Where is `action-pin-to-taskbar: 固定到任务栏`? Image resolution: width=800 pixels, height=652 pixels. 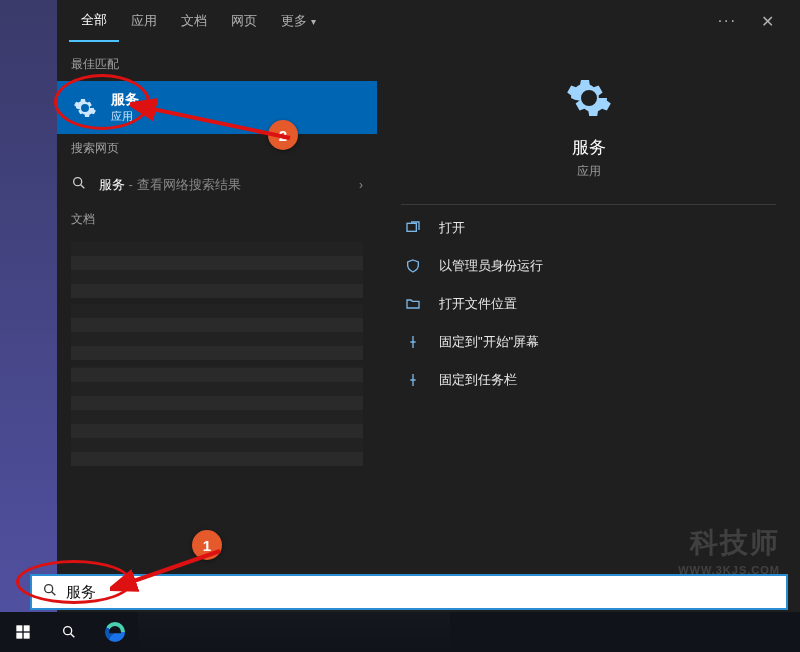 action-pin-to-taskbar: 固定到任务栏 is located at coordinates (588, 380).